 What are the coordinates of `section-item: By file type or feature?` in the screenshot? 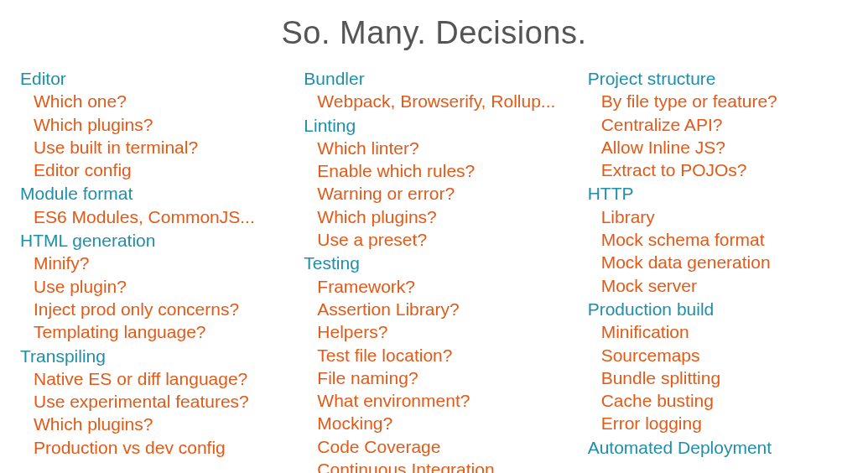 It's located at (718, 101).